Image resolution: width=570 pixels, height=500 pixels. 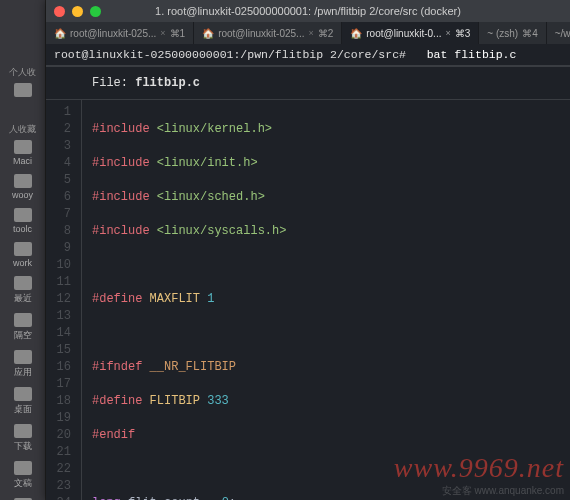 I want to click on tab-2: 🏠root@linuxkit-025...×⌘2, so click(x=268, y=33).